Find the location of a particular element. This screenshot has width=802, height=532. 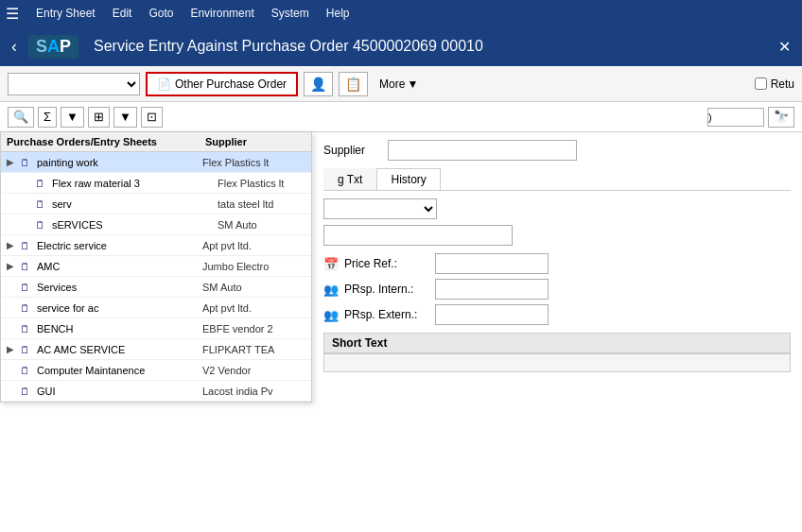

tab-g-txt: g Txt is located at coordinates (350, 180).